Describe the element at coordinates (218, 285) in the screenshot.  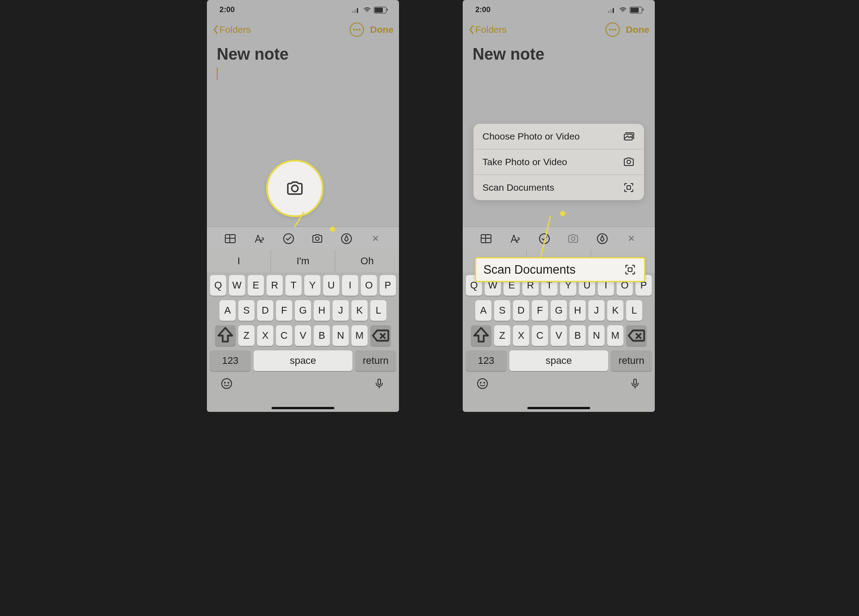
I see `key-q: Q` at that location.